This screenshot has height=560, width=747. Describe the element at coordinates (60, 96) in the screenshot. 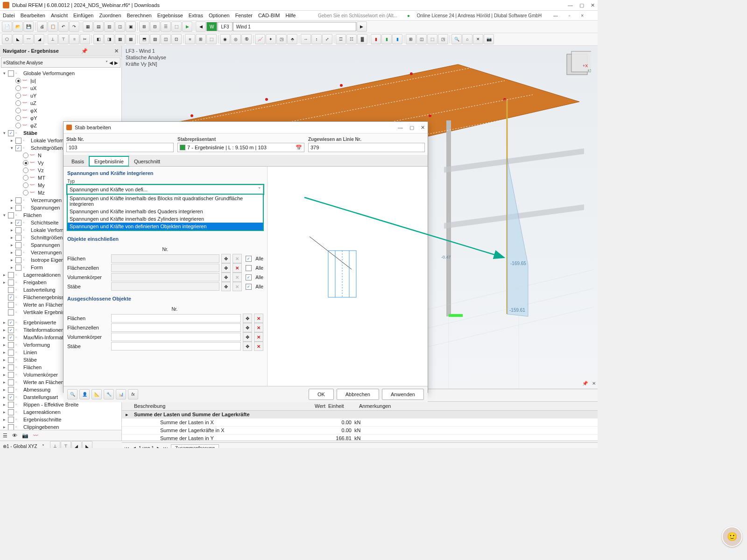

I see `tree-node: 〰uY` at that location.